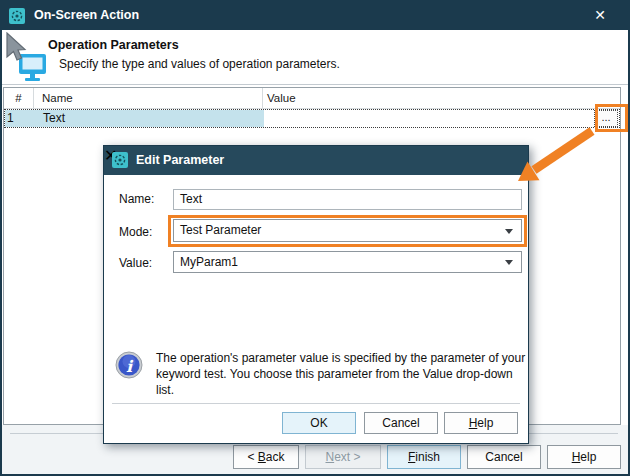 The image size is (630, 476). I want to click on edit-dialog-divider, so click(316, 404).